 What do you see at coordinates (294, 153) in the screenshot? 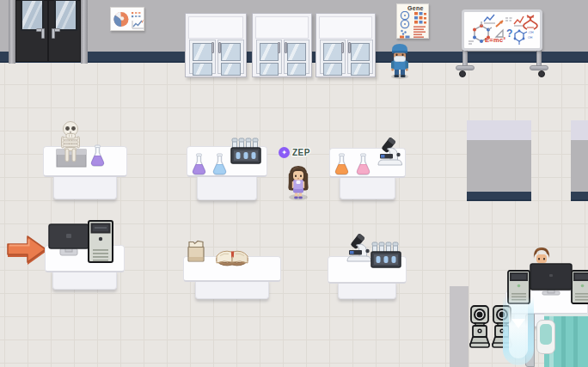
I see `player-nametag: ✦ ZEP` at bounding box center [294, 153].